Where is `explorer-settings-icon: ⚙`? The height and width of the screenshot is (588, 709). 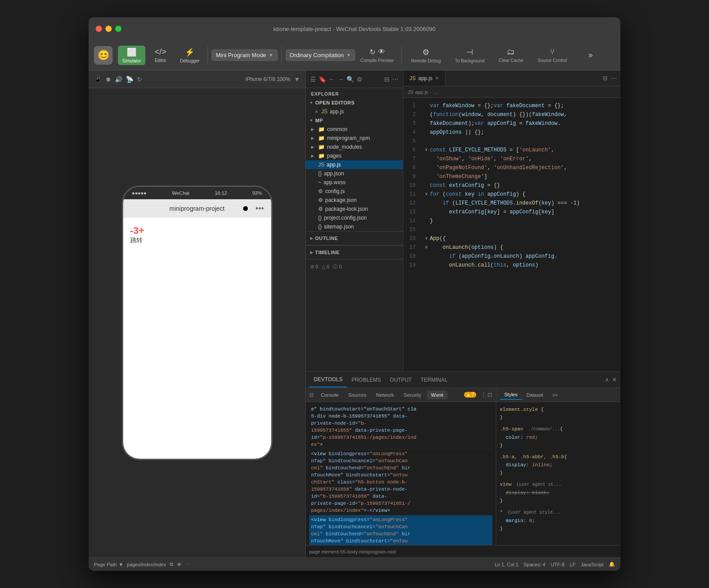
explorer-settings-icon: ⚙ is located at coordinates (360, 79).